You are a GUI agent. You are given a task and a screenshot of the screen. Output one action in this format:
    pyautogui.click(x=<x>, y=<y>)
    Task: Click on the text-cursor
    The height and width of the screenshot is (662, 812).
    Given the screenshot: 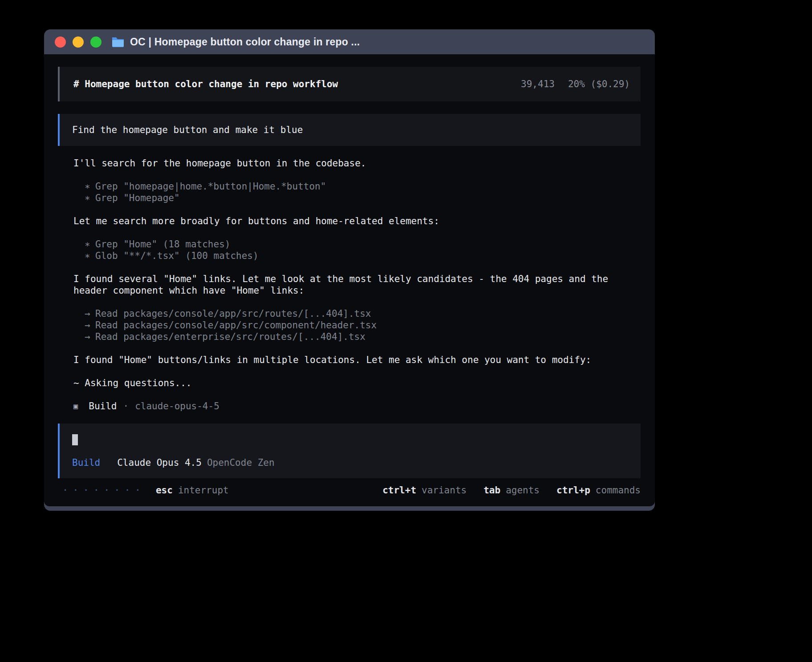 What is the action you would take?
    pyautogui.click(x=75, y=440)
    